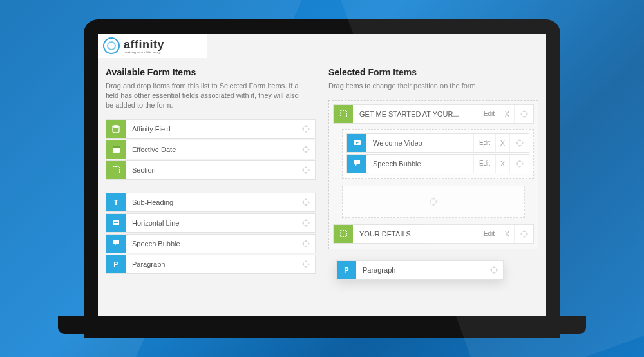 This screenshot has height=357, width=644. Describe the element at coordinates (211, 233) in the screenshot. I see `available-group-layout: T Sub-Heading Horizontal Line` at that location.